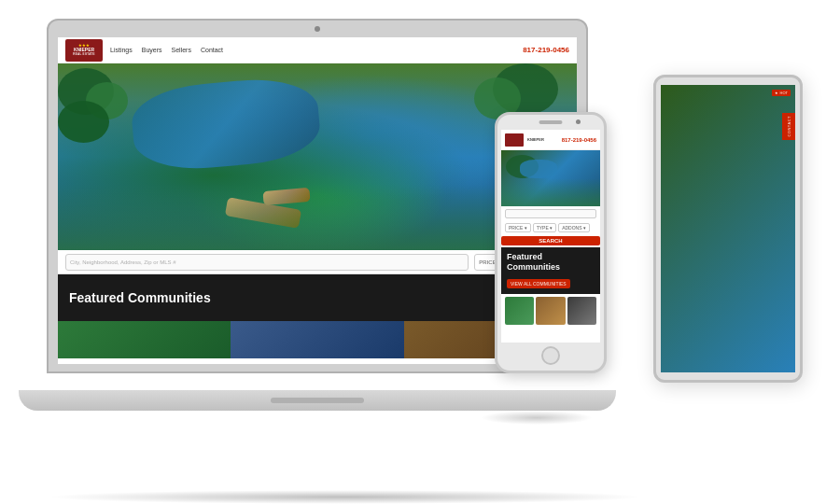 This screenshot has height=504, width=840. Describe the element at coordinates (317, 50) in the screenshot. I see `site-header: ★★★ KNIEPER REAL ESTATE Listings Buyers …` at that location.